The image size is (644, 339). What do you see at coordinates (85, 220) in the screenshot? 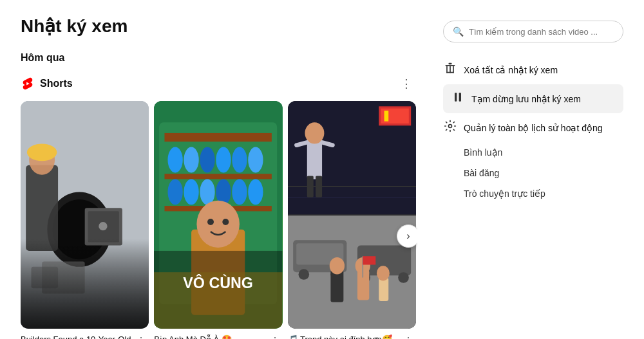
I see `video-card-1: Builders Found a 10-Year-Old Safe While …` at bounding box center [85, 220].